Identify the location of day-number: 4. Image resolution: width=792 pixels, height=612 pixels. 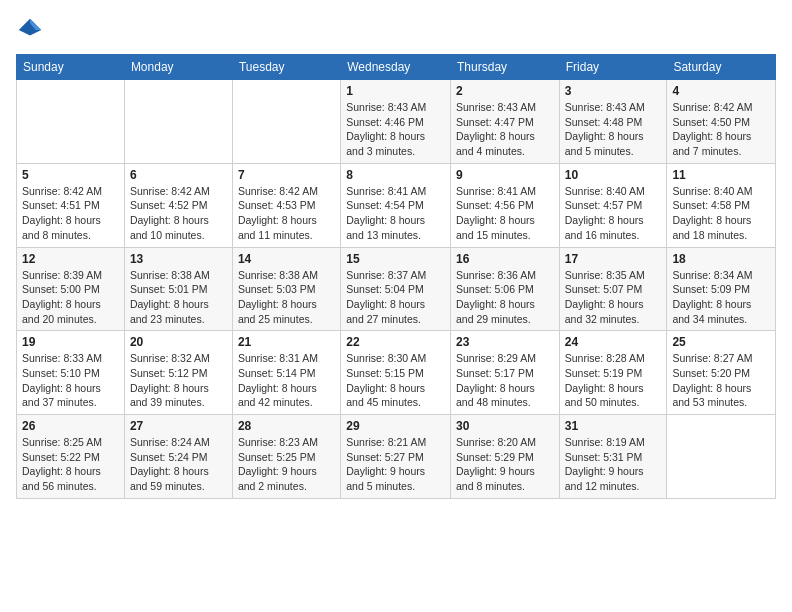
(721, 91).